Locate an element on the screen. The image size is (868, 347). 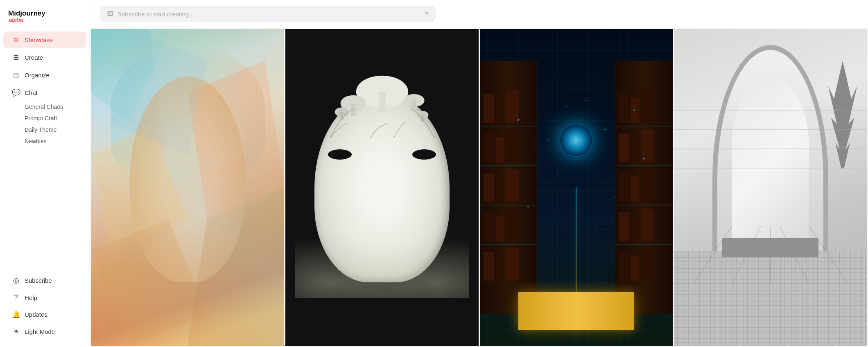
chat-label: Chat is located at coordinates (31, 92).